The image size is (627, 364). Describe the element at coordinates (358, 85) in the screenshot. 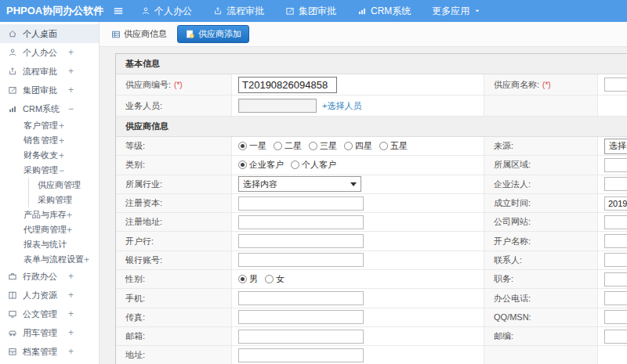

I see `supplier-no-field` at that location.